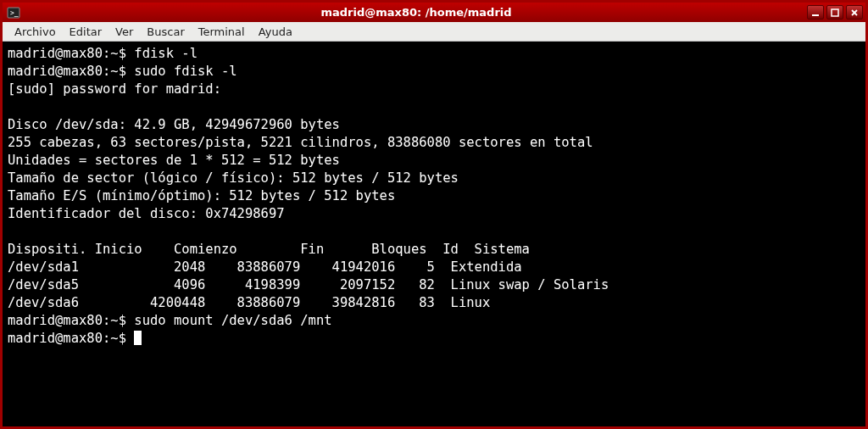 This screenshot has height=429, width=868. Describe the element at coordinates (36, 32) in the screenshot. I see `menu-archivo: Archivo` at that location.